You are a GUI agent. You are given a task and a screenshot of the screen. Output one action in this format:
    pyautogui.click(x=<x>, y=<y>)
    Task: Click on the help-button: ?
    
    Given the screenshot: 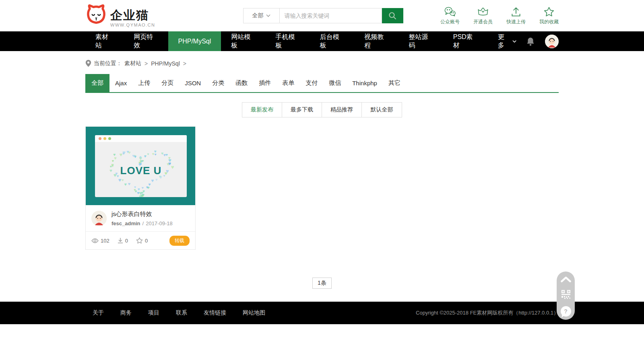 What is the action you would take?
    pyautogui.click(x=566, y=311)
    